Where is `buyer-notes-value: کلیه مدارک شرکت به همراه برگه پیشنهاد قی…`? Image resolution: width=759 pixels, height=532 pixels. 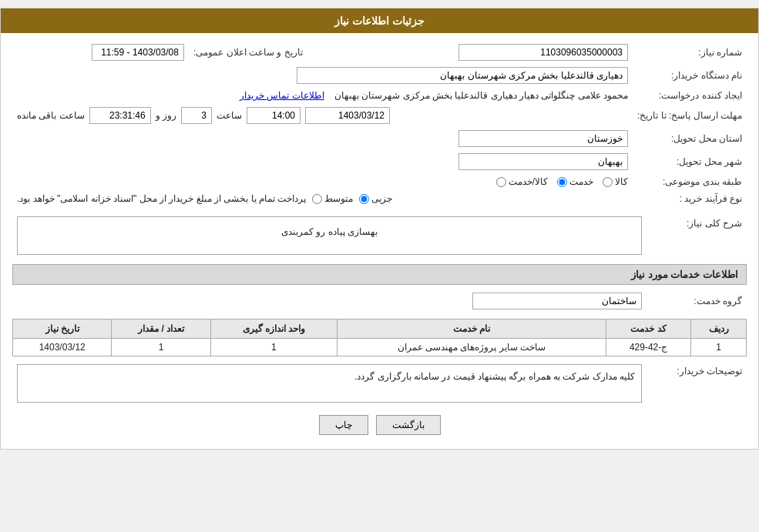 buyer-notes-value: کلیه مدارک شرکت به همراه برگه پیشنهاد قی… is located at coordinates (330, 376).